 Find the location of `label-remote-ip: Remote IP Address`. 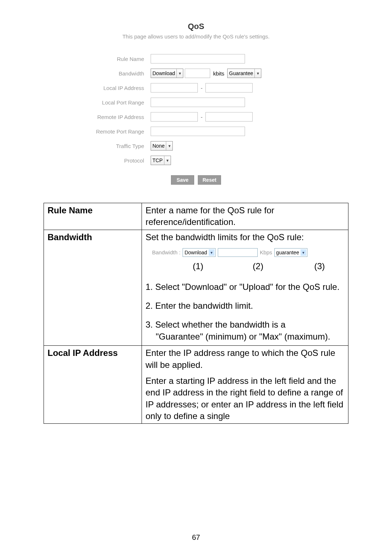

label-remote-ip: Remote IP Address is located at coordinates (111, 117).